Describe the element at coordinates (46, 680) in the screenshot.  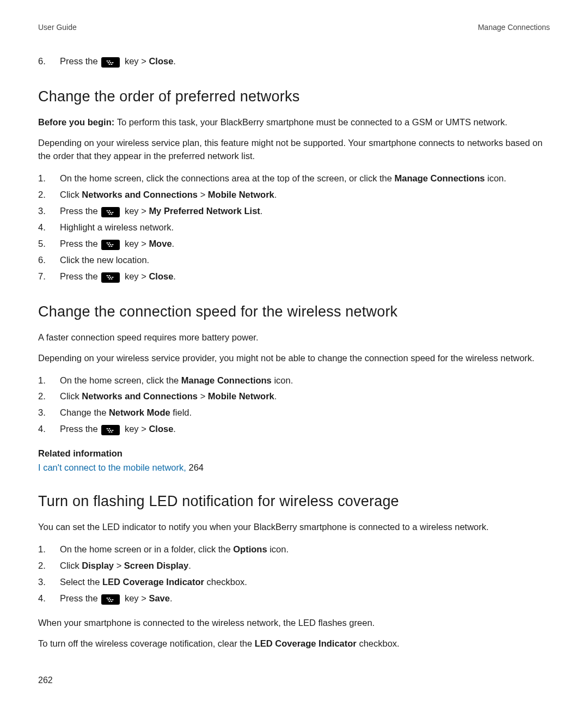
I see `page-number: 262` at that location.